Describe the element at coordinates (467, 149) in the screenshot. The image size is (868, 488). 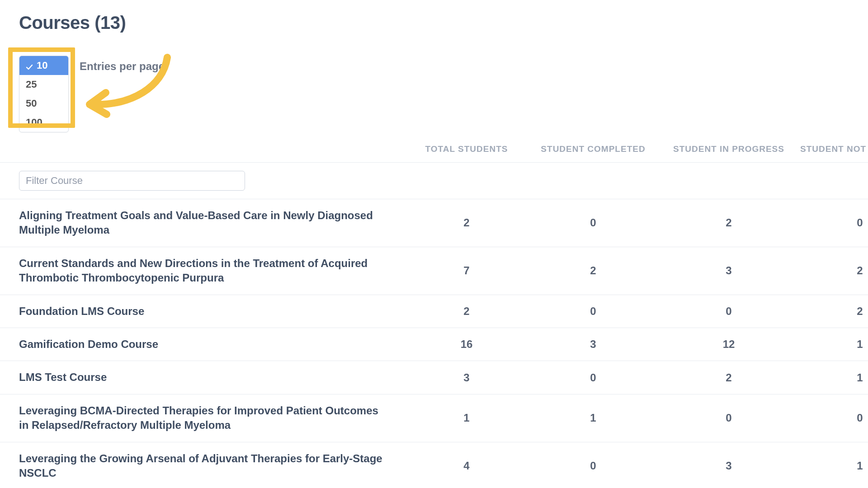
I see `col-header-total-students: TOTAL STUDENTS` at that location.